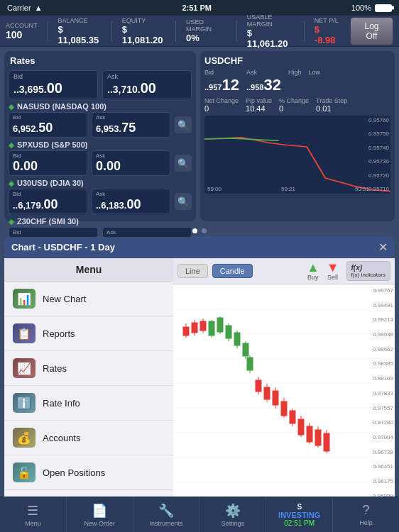 This screenshot has height=532, width=399. I want to click on menu-item-new-chart: 📊 New Chart, so click(89, 299).